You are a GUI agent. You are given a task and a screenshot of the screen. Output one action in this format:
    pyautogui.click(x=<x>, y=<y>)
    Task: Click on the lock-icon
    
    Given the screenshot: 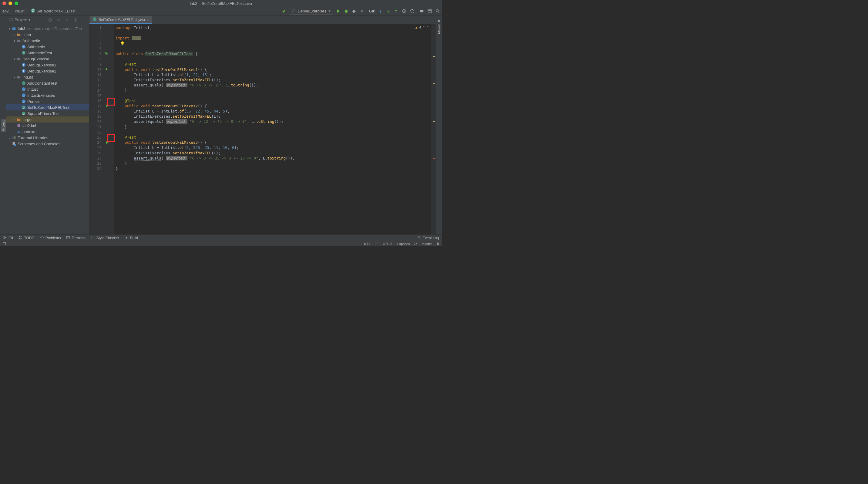 What is the action you would take?
    pyautogui.click(x=438, y=244)
    